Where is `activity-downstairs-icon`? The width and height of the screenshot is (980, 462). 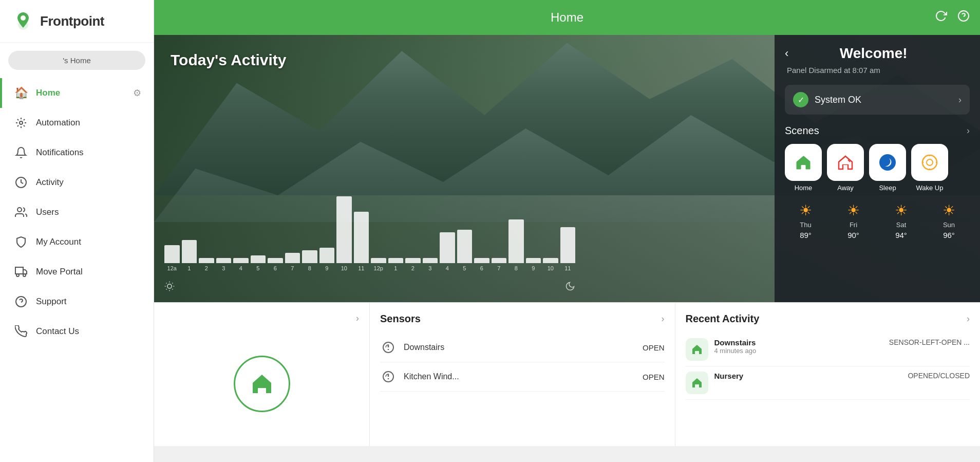
activity-downstairs-icon is located at coordinates (697, 349).